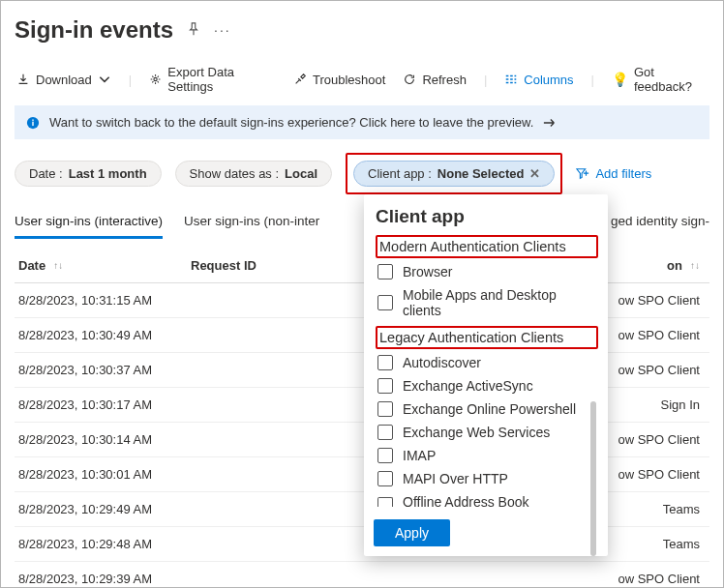  What do you see at coordinates (273, 265) in the screenshot?
I see `column-request-id: Request ID` at bounding box center [273, 265].